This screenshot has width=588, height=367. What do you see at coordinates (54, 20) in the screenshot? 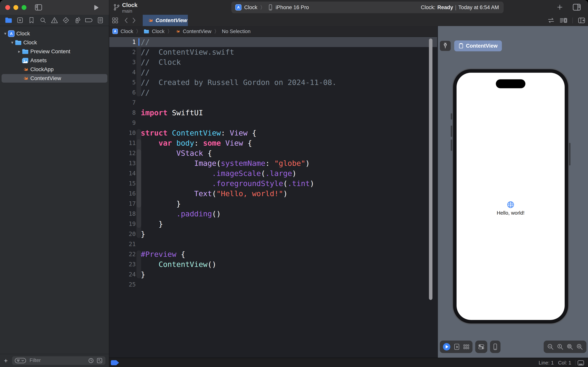
I see `issues-icon` at bounding box center [54, 20].